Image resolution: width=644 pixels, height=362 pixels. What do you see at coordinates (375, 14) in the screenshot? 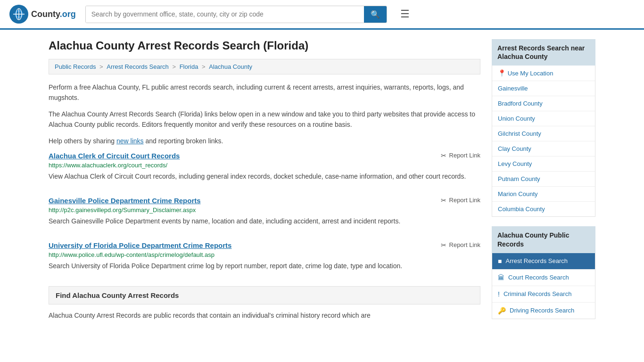
I see `search-button: 🔍` at bounding box center [375, 14].